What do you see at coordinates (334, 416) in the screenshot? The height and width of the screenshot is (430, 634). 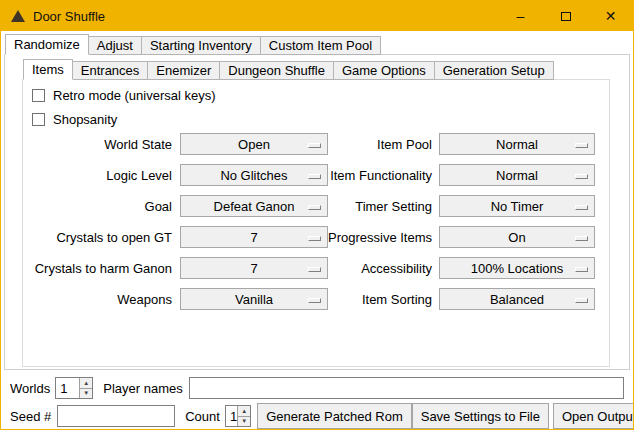 I see `generate-patched-rom-button: Generate Patched Rom` at bounding box center [334, 416].